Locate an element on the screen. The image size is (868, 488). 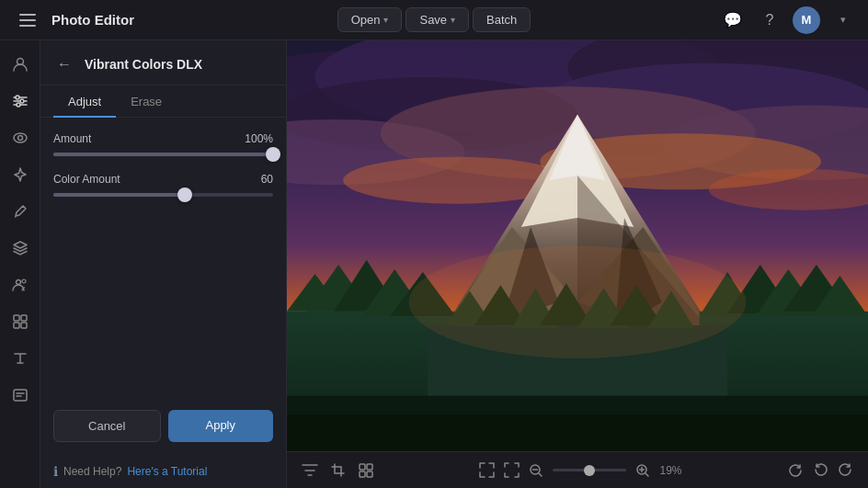
panel-actions: Cancel Apply is located at coordinates (164, 432).